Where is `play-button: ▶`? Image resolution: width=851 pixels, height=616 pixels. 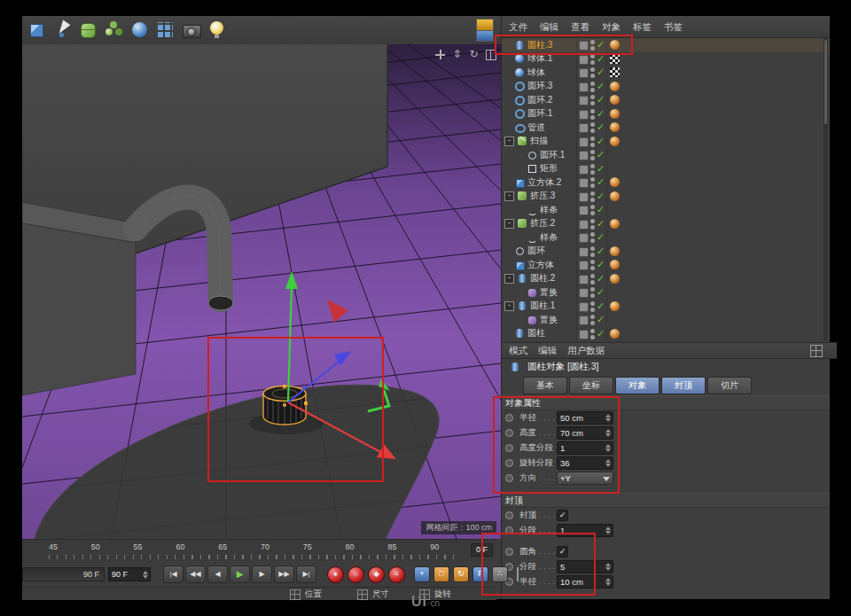
play-button: ▶ is located at coordinates (239, 574).